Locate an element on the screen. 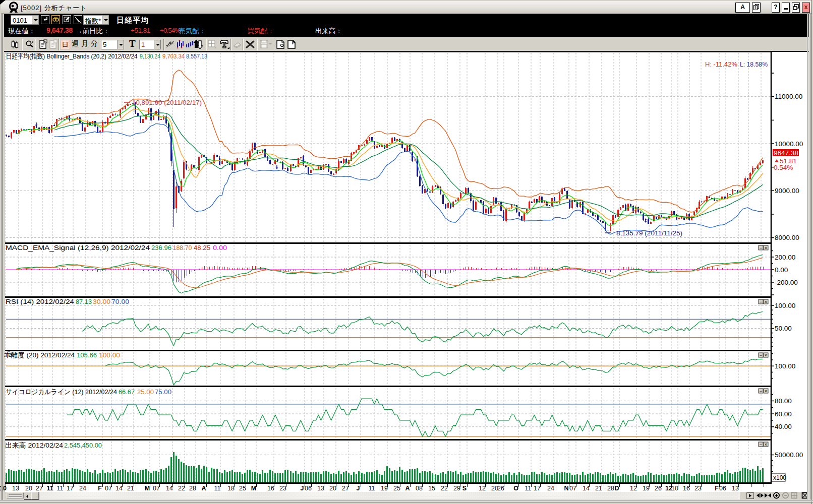  svg-text: 21 is located at coordinates (599, 488).